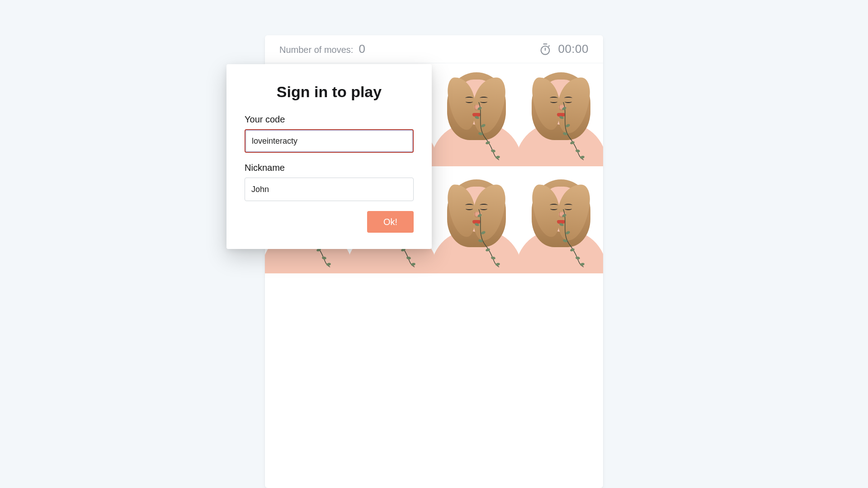 Image resolution: width=868 pixels, height=488 pixels. What do you see at coordinates (329, 119) in the screenshot?
I see `code-label: Your code` at bounding box center [329, 119].